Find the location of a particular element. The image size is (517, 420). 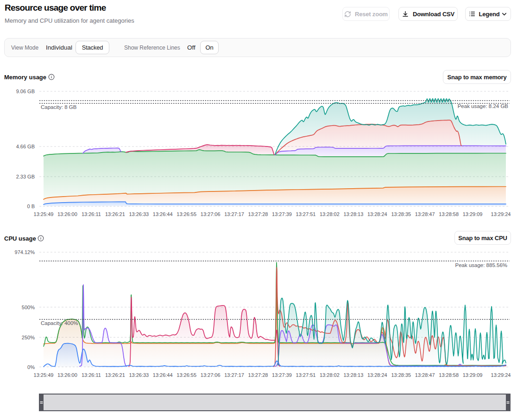

svg-text: 250% is located at coordinates (28, 337).